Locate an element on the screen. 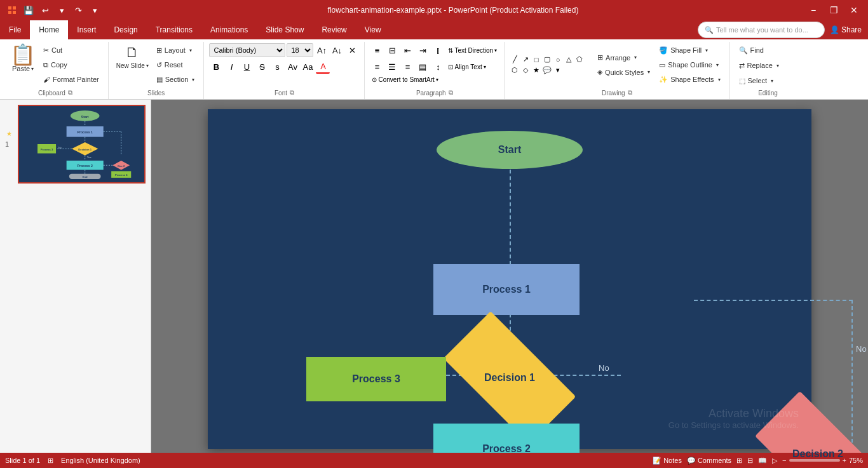  clipboard-group-content: 📋 Paste▾ ✂ Cut ⧉ Copy 🖌 is located at coordinates (55, 65).